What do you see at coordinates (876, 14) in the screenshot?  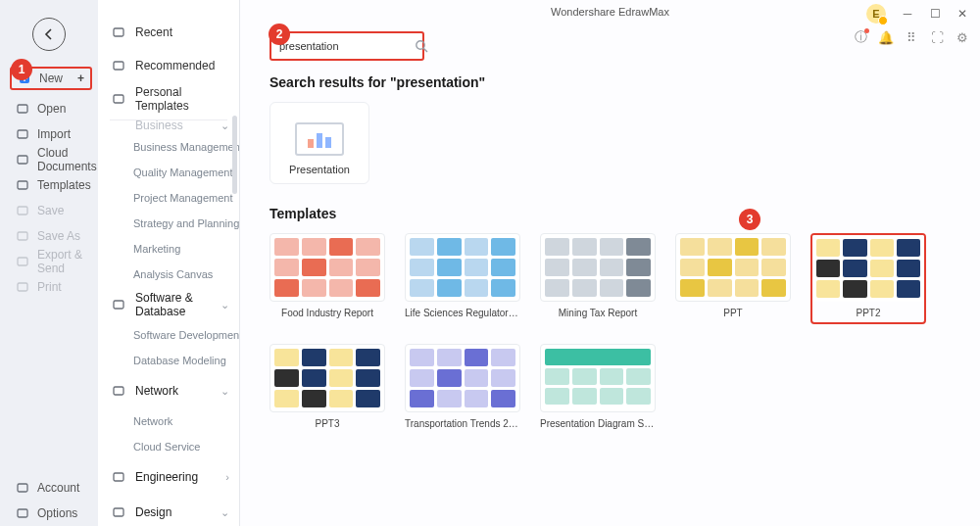 I see `user-avatar: E` at bounding box center [876, 14].